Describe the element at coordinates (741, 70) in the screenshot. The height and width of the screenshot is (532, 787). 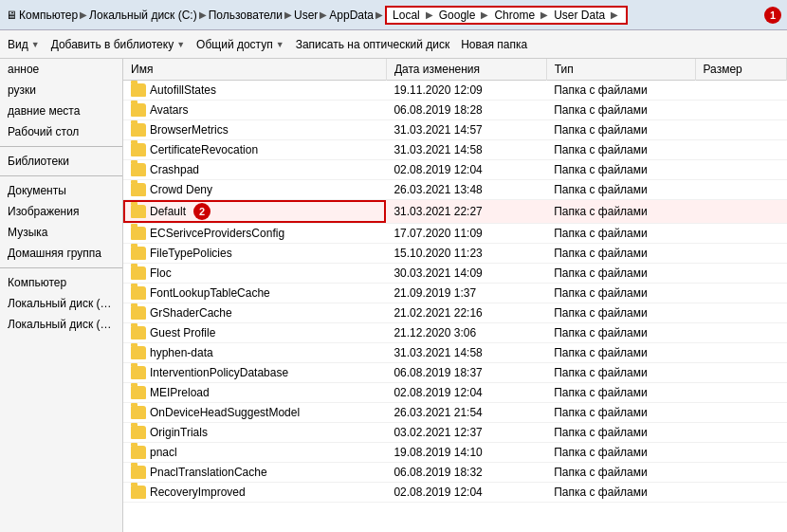
I see `col-header-size: Размер` at that location.